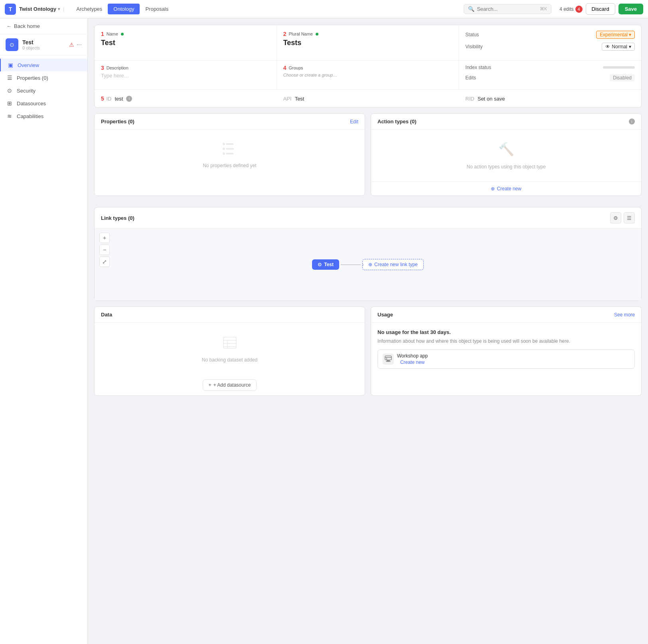 This screenshot has width=648, height=644. I want to click on data-empty-icon, so click(230, 344).